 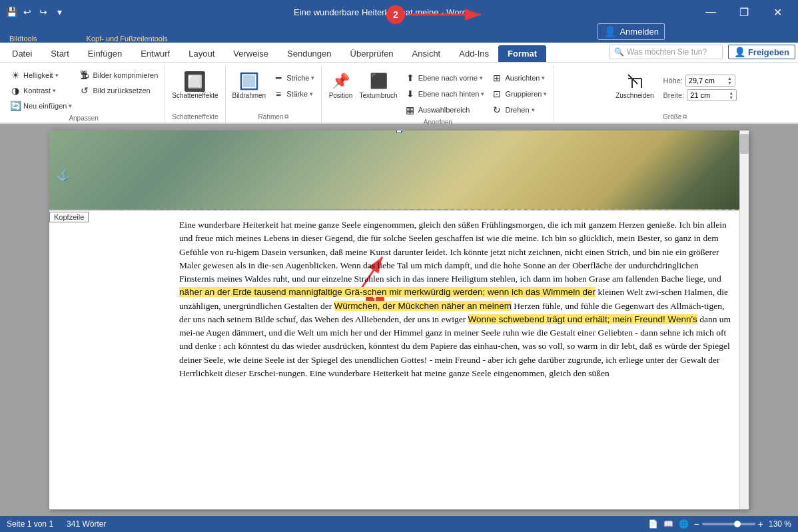 What do you see at coordinates (201, 53) in the screenshot?
I see `tab-layout: Layout` at bounding box center [201, 53].